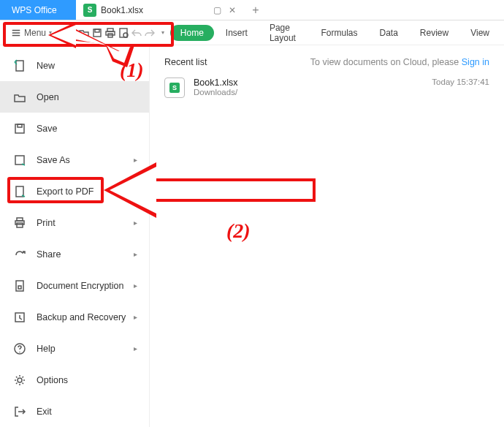  What do you see at coordinates (237, 33) in the screenshot?
I see `tab-insert: Insert` at bounding box center [237, 33].